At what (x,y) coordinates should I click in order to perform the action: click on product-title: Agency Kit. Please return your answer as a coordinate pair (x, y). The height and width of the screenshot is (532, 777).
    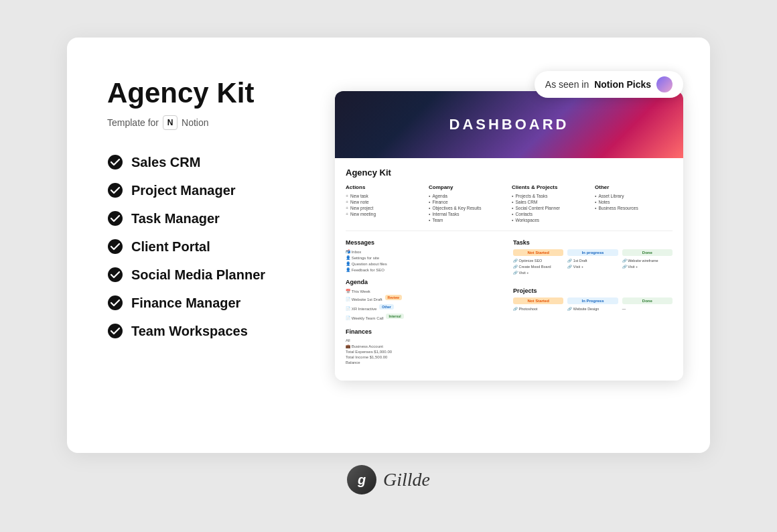
    Looking at the image, I should click on (208, 93).